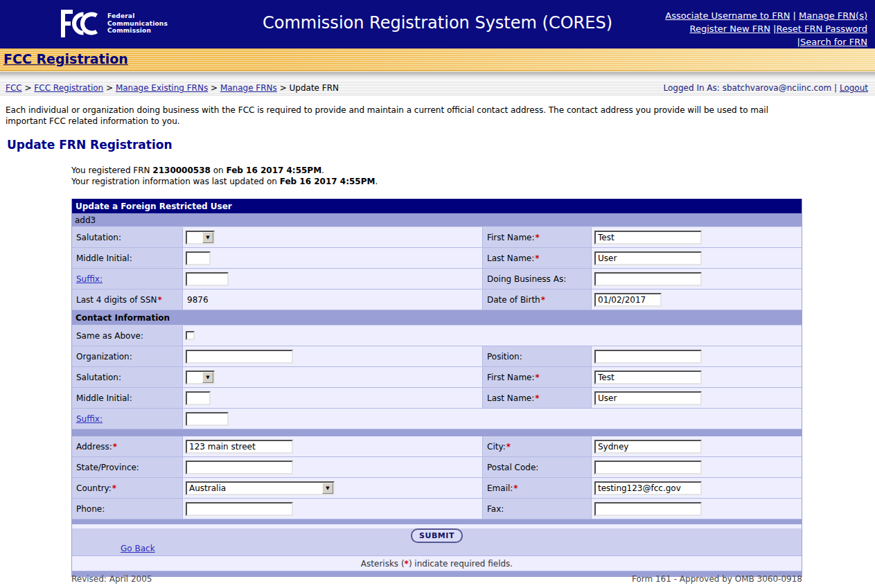 This screenshot has width=875, height=588. Describe the element at coordinates (138, 549) in the screenshot. I see `go-back-link: Go Back` at that location.